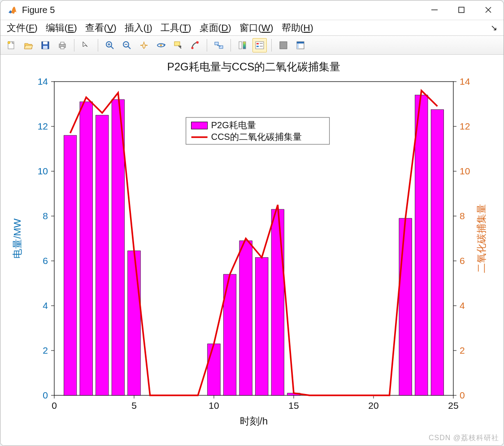 Image resolution: width=504 pixels, height=446 pixels. I want to click on maximize-button, so click(461, 10).